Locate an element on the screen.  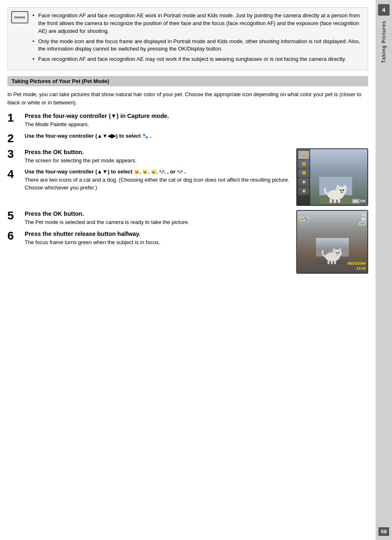
step-2-content: Use the four-way controller (▲▼◀▶) to se… is located at coordinates (196, 136).